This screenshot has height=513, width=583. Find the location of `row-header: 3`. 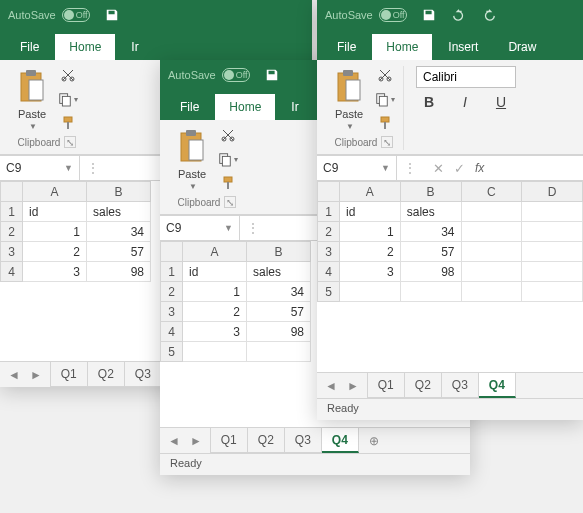

row-header: 3 is located at coordinates (329, 252).